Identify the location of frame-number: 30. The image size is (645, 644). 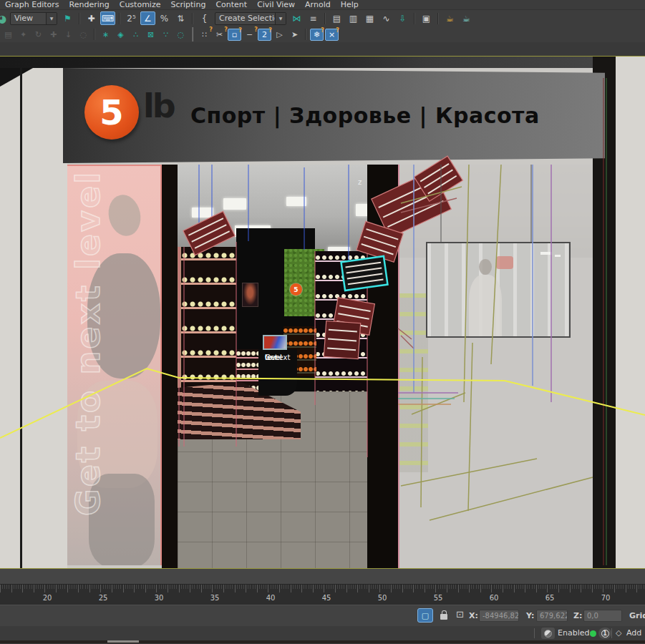
(159, 598).